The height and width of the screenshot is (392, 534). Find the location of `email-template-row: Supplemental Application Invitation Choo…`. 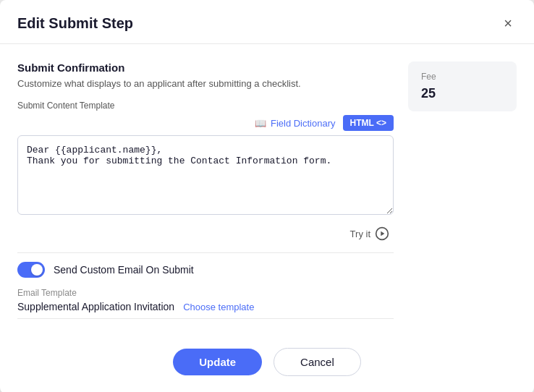

email-template-row: Supplemental Application Invitation Choo… is located at coordinates (205, 310).